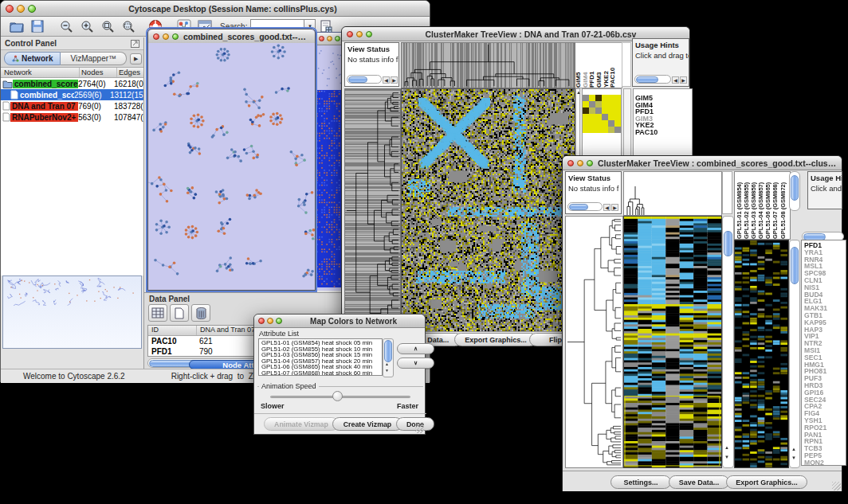  Describe the element at coordinates (416, 349) in the screenshot. I see `move-up-button: ∧` at that location.